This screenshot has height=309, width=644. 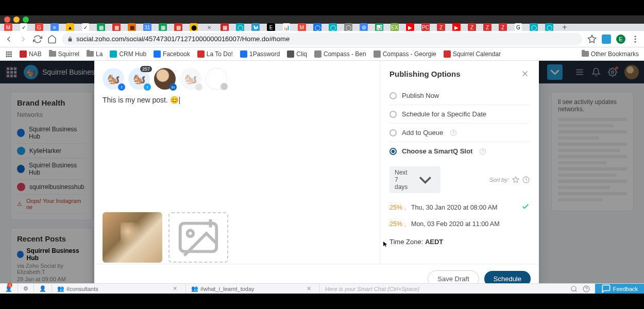 What do you see at coordinates (256, 27) in the screenshot?
I see `tab-icon: 🐿` at bounding box center [256, 27].